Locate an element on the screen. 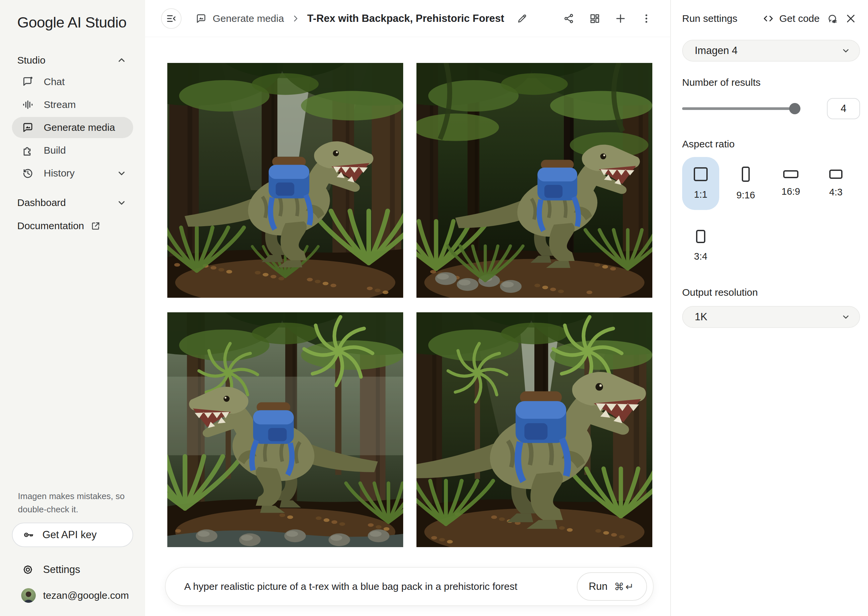  app-logo: Google AI Studio is located at coordinates (81, 23).